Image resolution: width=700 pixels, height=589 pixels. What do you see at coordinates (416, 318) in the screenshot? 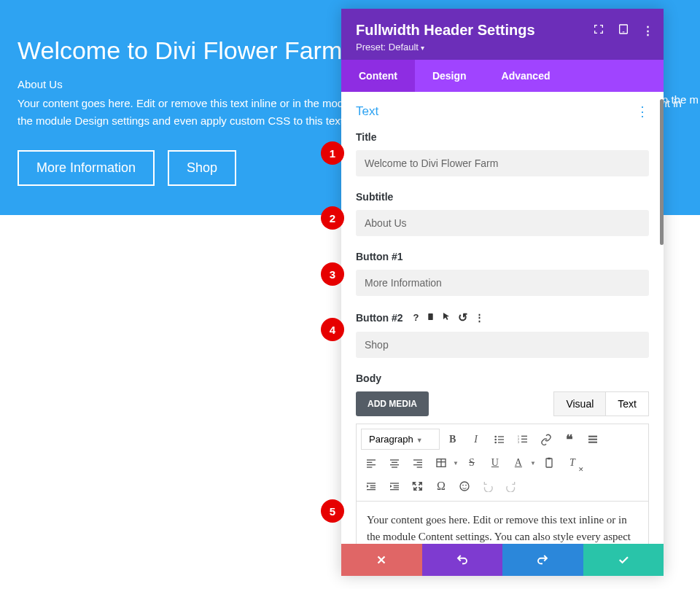
I see `help-icon: ?` at bounding box center [416, 318].